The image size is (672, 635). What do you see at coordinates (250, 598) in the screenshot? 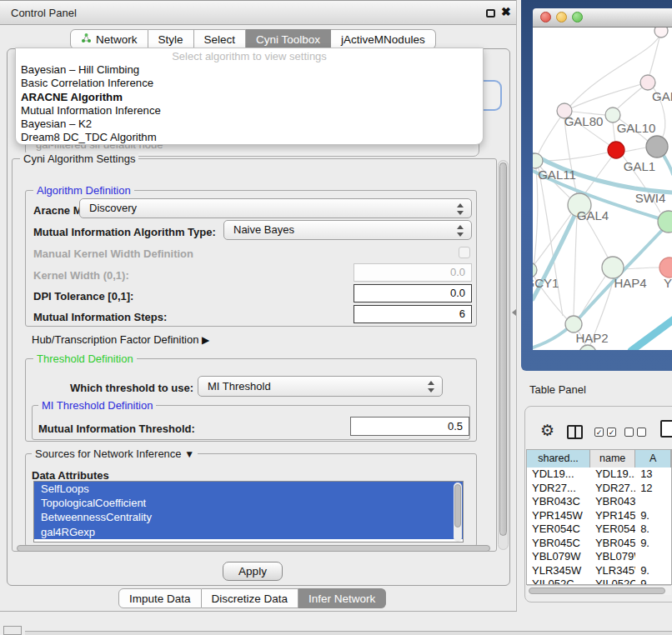
I see `tab-discretize-data: Discretize Data` at bounding box center [250, 598].